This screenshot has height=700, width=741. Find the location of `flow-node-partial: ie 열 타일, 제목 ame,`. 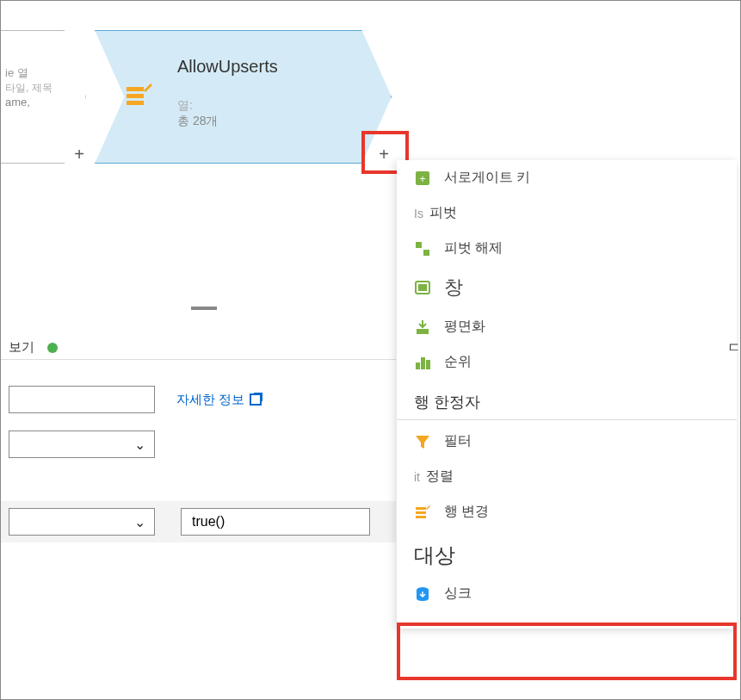

flow-node-partial: ie 열 타일, 제목 ame, is located at coordinates (43, 96).